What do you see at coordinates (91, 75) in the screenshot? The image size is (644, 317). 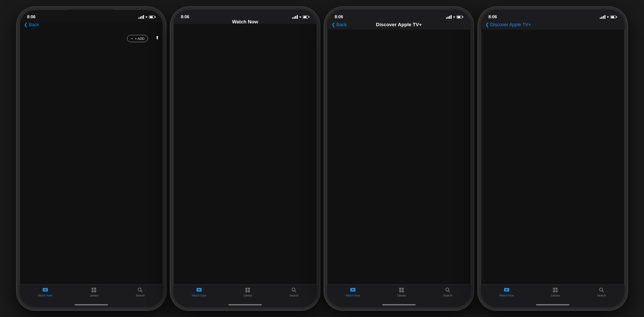 I see `subscribed-text-1: Subscribed to Apple TV+` at bounding box center [91, 75].